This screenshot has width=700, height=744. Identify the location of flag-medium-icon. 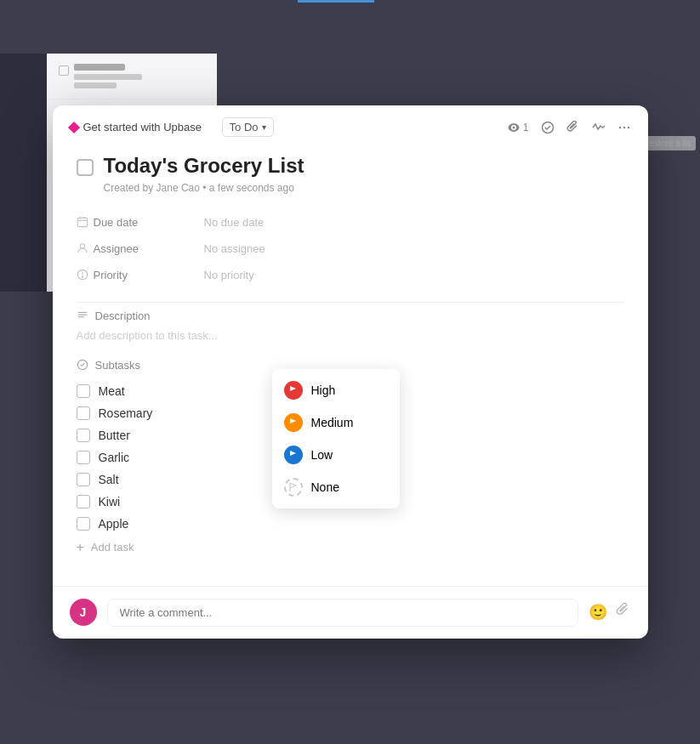
(293, 423).